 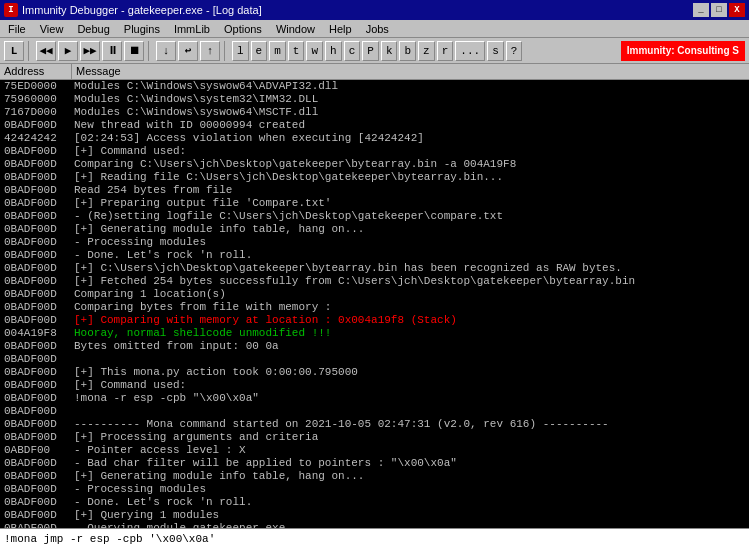 I want to click on l-button: l, so click(x=240, y=51).